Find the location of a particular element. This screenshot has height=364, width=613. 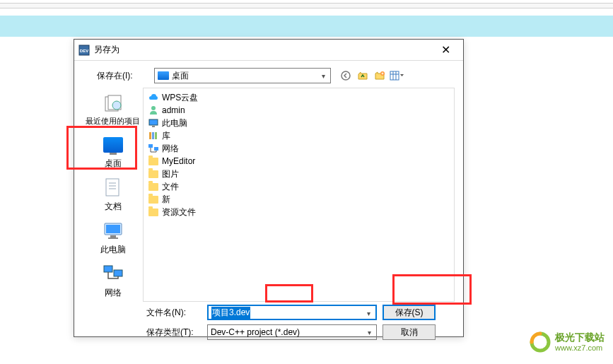

save-in-dropdown: 桌面 ▾ is located at coordinates (243, 76).